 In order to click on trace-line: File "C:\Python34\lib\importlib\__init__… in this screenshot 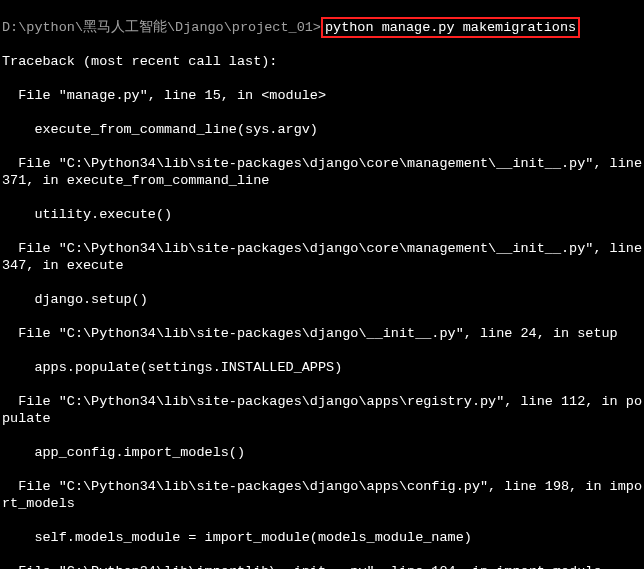, I will do `click(322, 566)`.